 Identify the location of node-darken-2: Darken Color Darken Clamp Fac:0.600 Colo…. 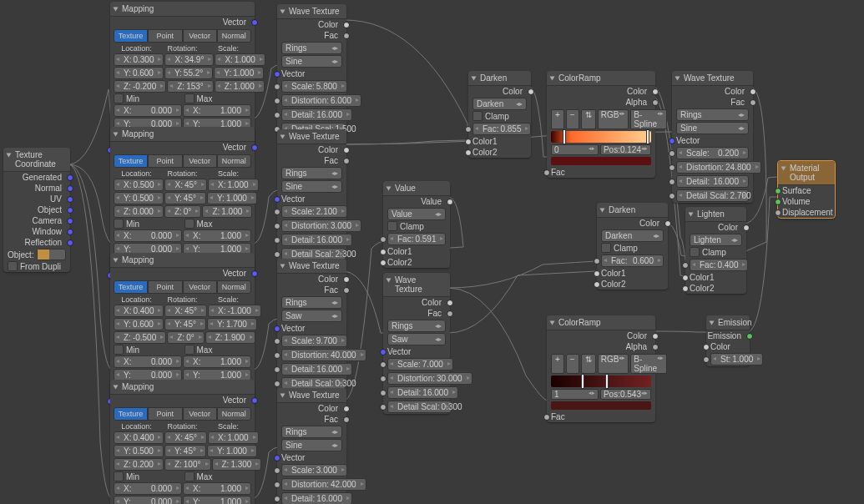
(633, 246).